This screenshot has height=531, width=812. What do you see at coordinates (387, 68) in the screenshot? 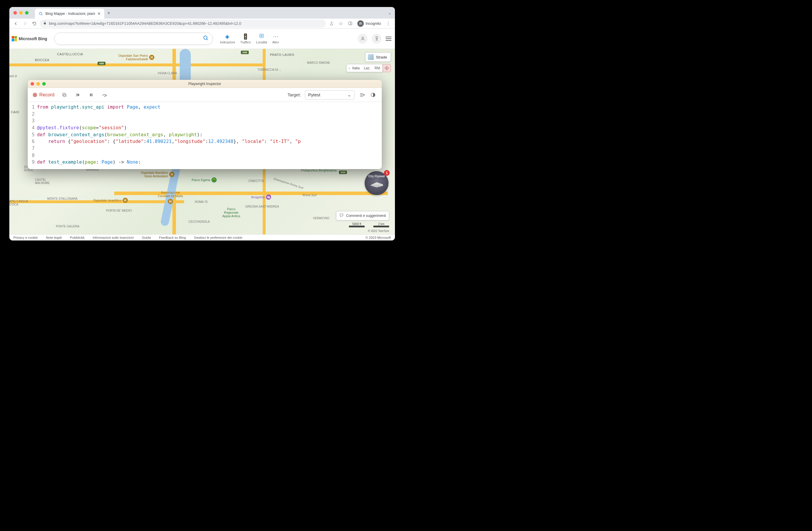
I see `locate-me-button` at bounding box center [387, 68].